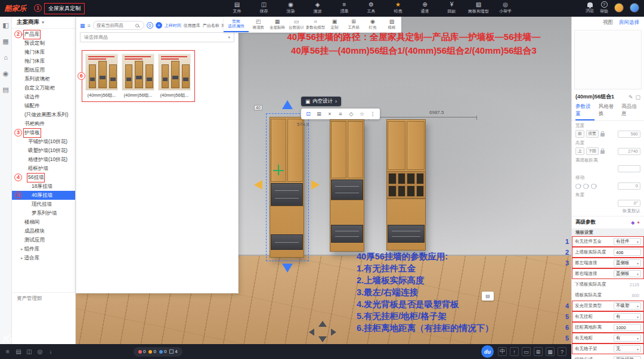 The height and width of the screenshot is (359, 644). What do you see at coordinates (44, 231) in the screenshot?
I see `tree-item-22: 成品模块` at bounding box center [44, 231].